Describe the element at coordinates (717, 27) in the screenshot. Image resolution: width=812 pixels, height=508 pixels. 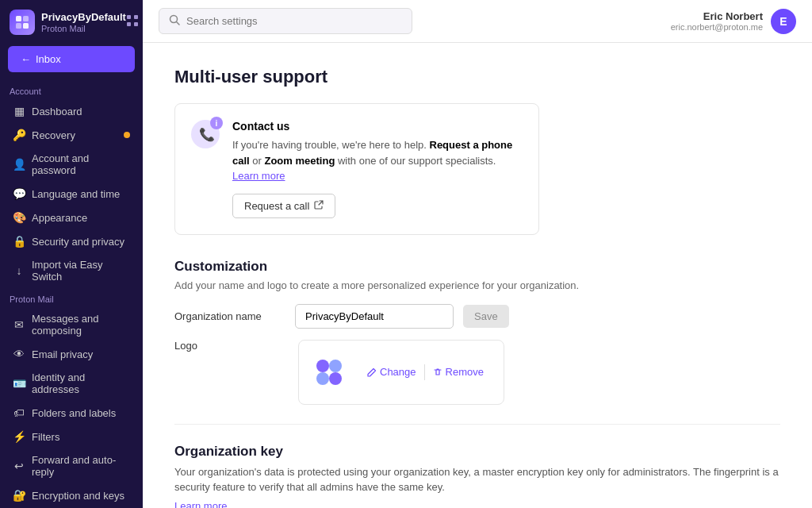
I see `user-email: eric.norbert@proton.me` at that location.